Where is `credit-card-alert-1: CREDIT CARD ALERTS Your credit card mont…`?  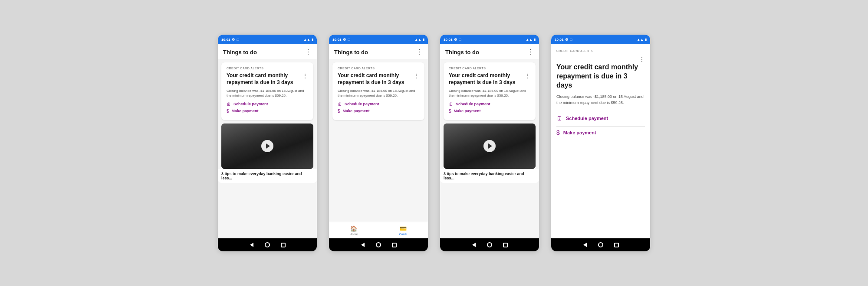
credit-card-alert-1: CREDIT CARD ALERTS Your credit card mont… is located at coordinates (267, 91).